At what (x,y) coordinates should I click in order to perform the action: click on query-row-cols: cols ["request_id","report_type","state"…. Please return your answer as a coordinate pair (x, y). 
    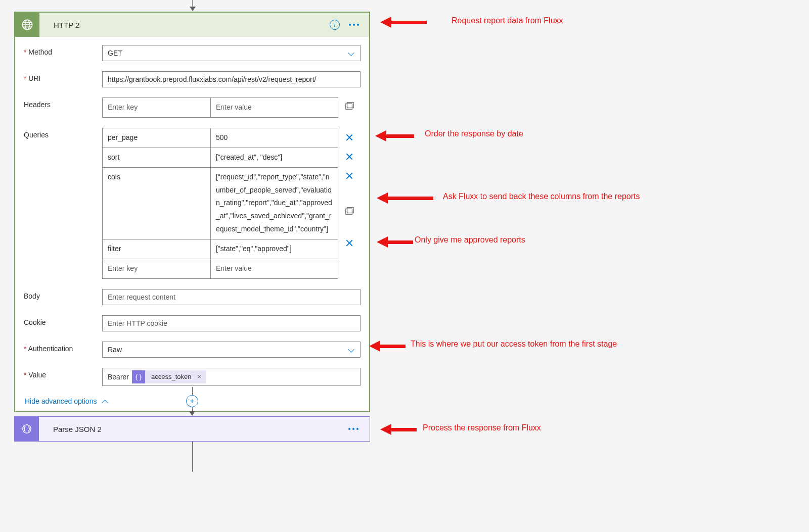
    Looking at the image, I should click on (220, 203).